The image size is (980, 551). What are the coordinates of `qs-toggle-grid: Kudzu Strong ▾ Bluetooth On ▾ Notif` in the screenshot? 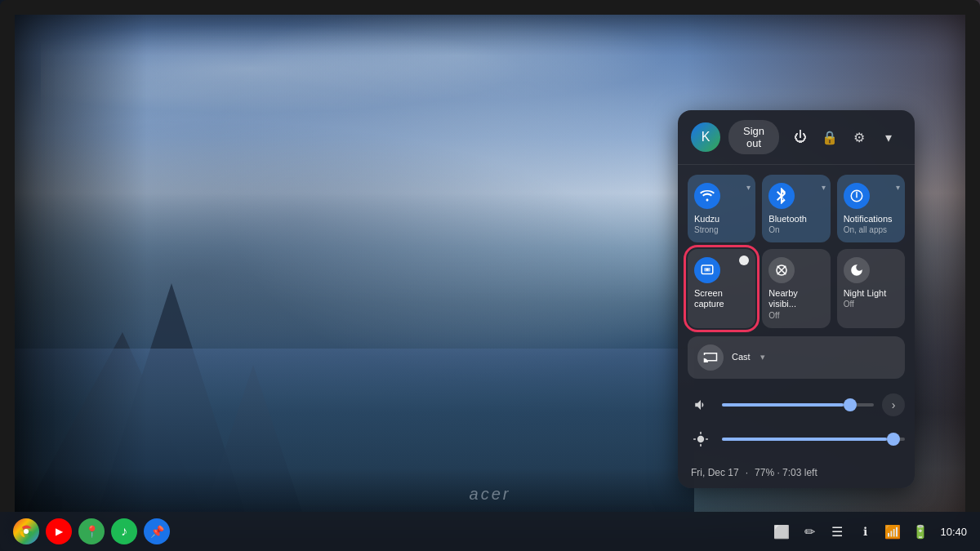 It's located at (796, 249).